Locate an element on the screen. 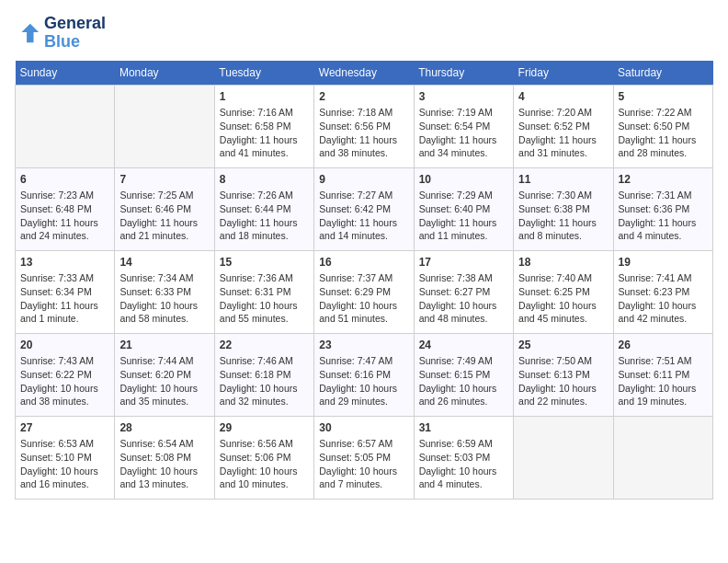 This screenshot has height=563, width=728. sunrise: Sunrise: 7:46 AM is located at coordinates (256, 361).